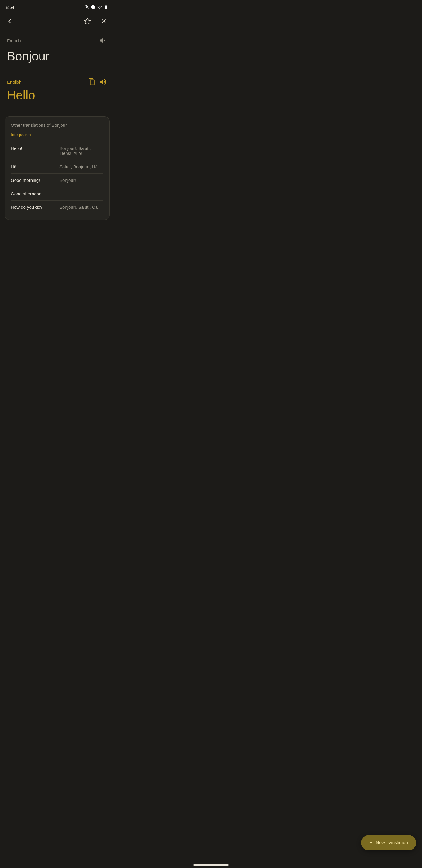 The height and width of the screenshot is (868, 422). I want to click on translation-language-label: English, so click(14, 82).